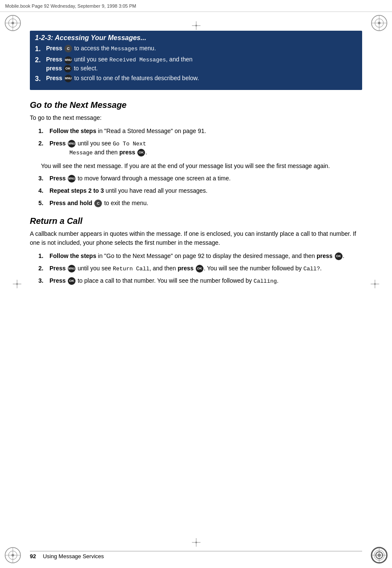  I want to click on section1-step-4: 4. Repeat steps 2 to 3 until you have re…, so click(200, 191).